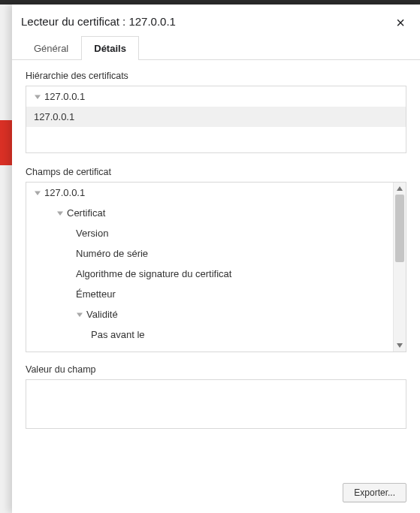 Image resolution: width=420 pixels, height=513 pixels. I want to click on tab-general: Général, so click(51, 48).